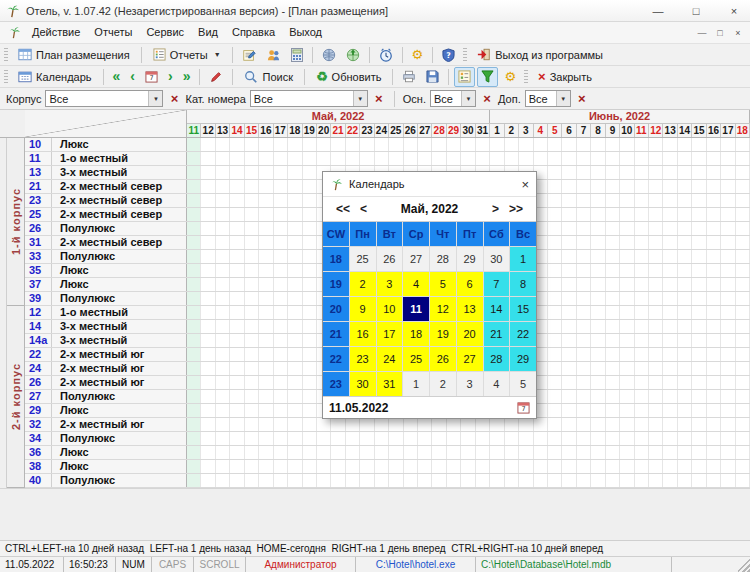  I want to click on calendar-day: 29, so click(523, 359).